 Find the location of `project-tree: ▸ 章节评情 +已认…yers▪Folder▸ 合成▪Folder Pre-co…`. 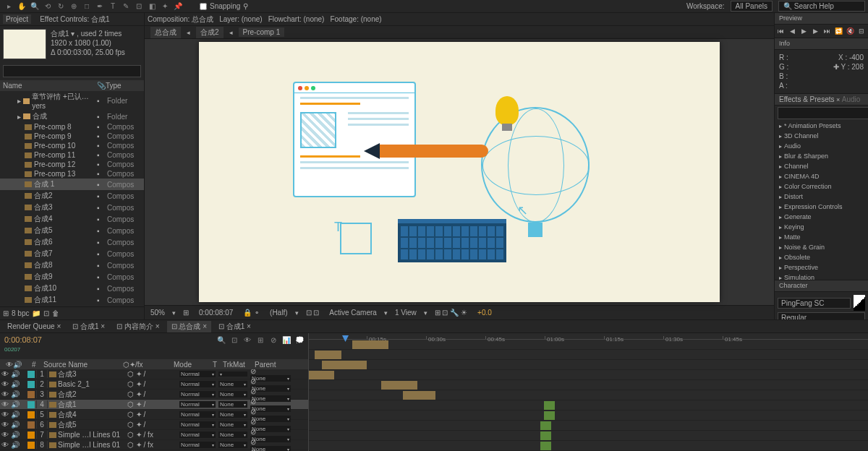

project-tree: ▸ 章节评情 +已认…yers▪Folder▸ 合成▪Folder Pre-co… is located at coordinates (72, 199).